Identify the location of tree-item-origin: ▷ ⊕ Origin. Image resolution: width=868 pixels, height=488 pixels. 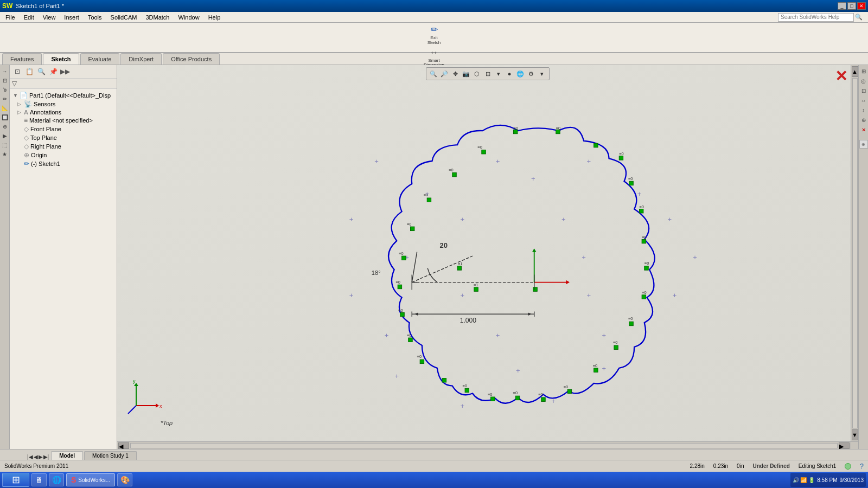
(63, 155).